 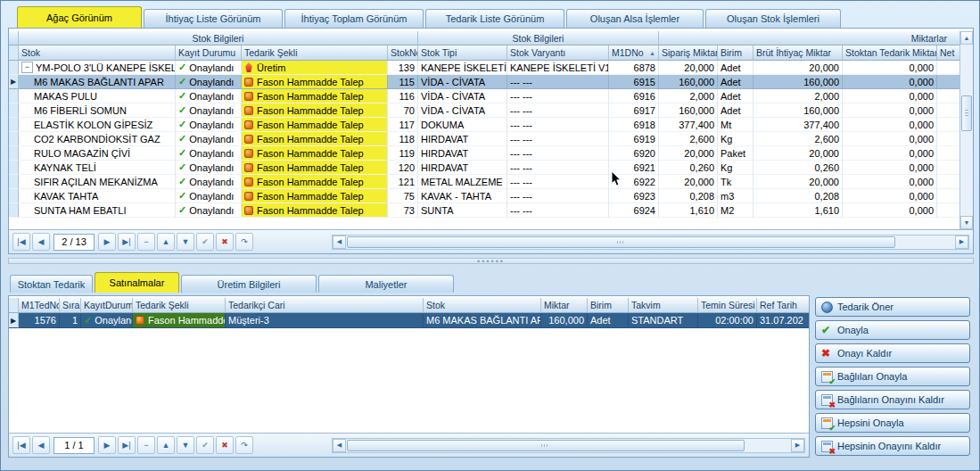 I want to click on delete-row-button: −, so click(x=146, y=242).